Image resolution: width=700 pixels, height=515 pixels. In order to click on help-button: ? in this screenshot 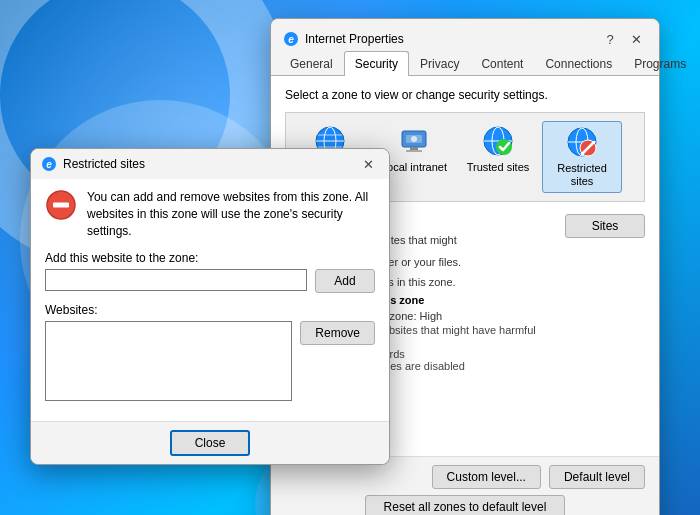, I will do `click(610, 39)`.